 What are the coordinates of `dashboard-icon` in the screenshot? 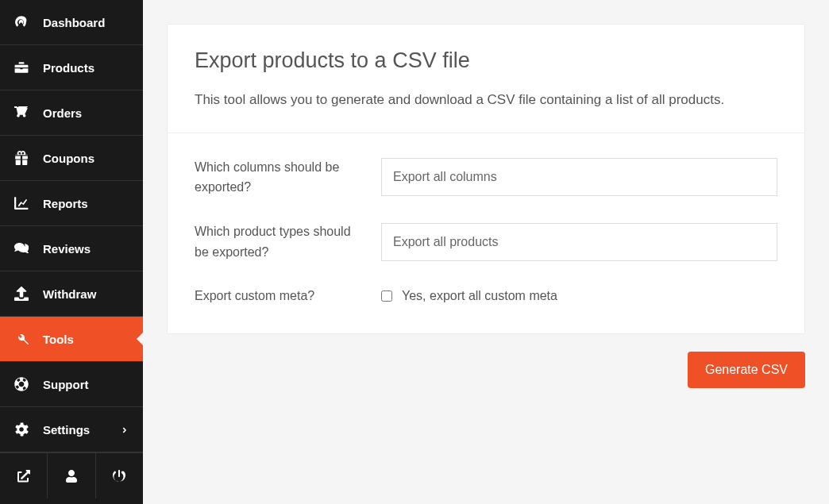 It's located at (21, 22).